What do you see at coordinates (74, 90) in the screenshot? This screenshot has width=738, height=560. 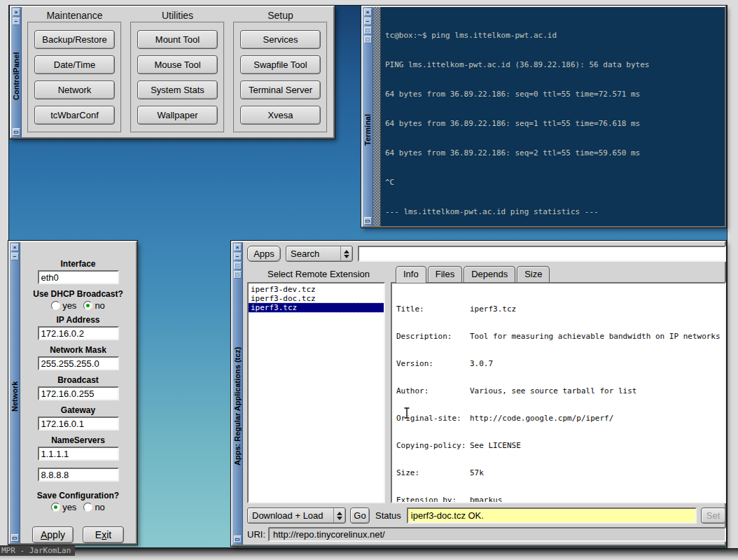 I see `network-button: Network` at bounding box center [74, 90].